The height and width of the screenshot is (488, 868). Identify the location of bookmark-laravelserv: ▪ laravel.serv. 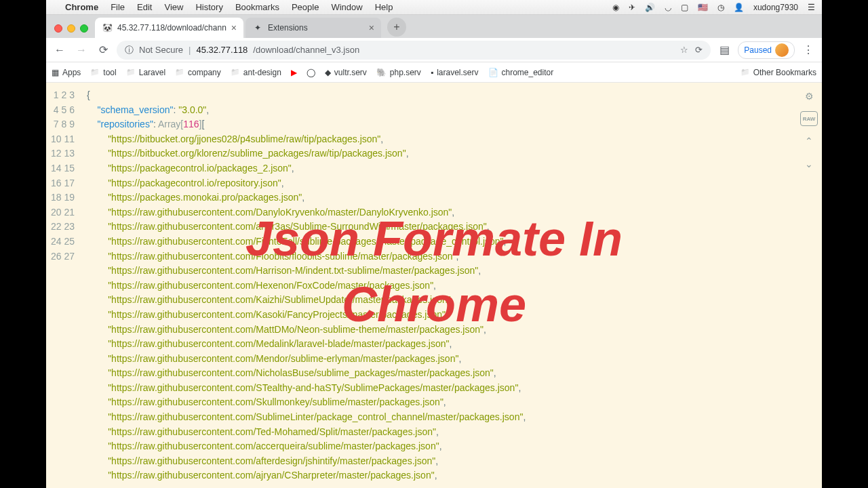
(454, 73).